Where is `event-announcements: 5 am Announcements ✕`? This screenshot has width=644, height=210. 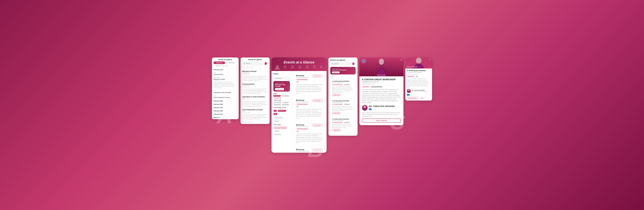 event-announcements: 5 am Announcements ✕ is located at coordinates (226, 74).